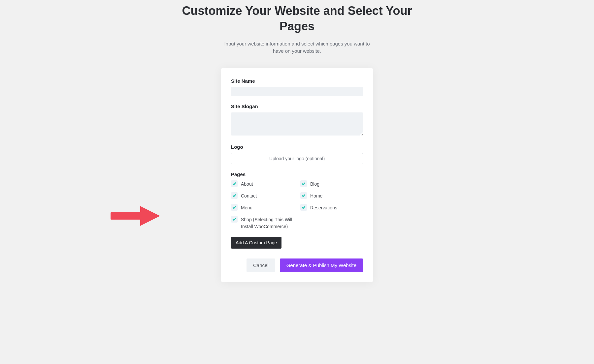  Describe the element at coordinates (297, 81) in the screenshot. I see `site-name-label: Site Name` at that location.